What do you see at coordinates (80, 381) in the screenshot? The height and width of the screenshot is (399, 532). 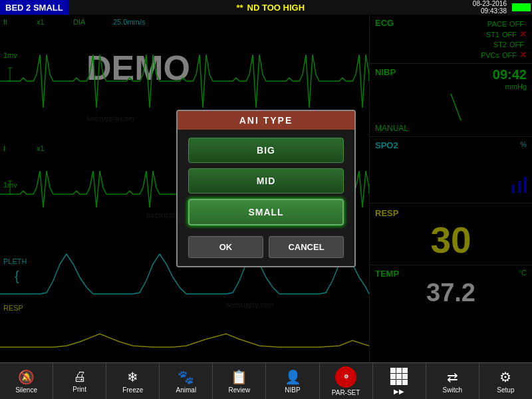 I see `print-button: 🖨 Print` at bounding box center [80, 381].